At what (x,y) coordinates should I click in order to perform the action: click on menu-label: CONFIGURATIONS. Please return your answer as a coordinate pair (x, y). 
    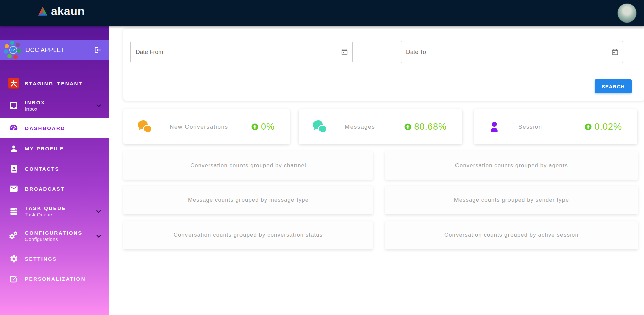
    Looking at the image, I should click on (54, 233).